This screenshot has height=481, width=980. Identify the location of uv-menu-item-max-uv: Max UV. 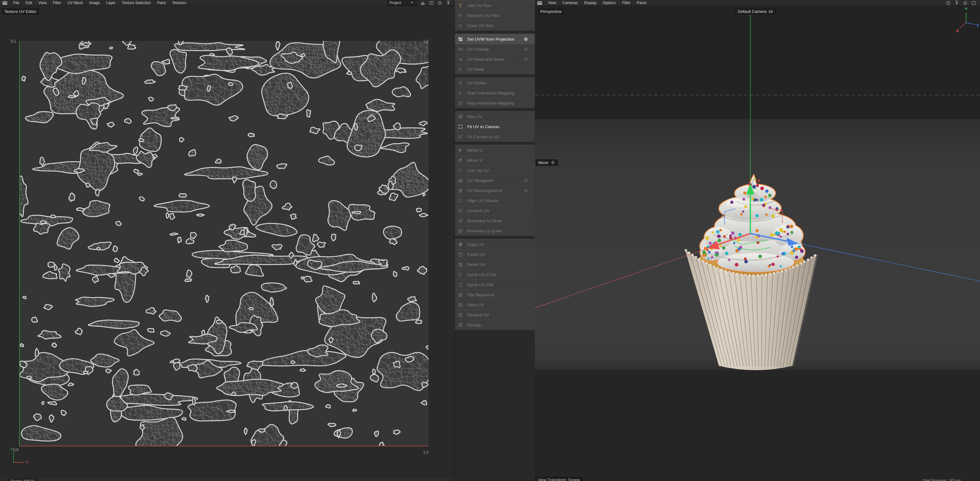
(495, 116).